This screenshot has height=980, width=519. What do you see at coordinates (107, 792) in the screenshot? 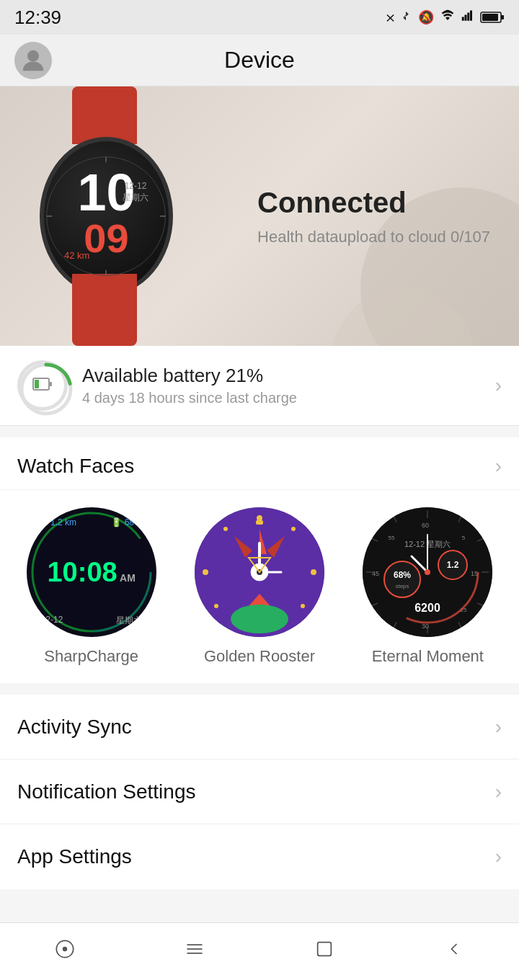
I see `notification-settings-label: Notification Settings` at bounding box center [107, 792].